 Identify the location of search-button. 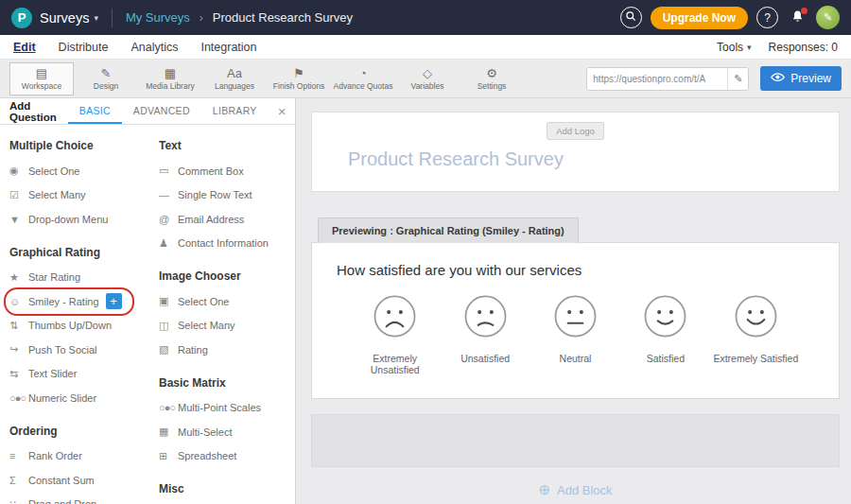
(632, 17).